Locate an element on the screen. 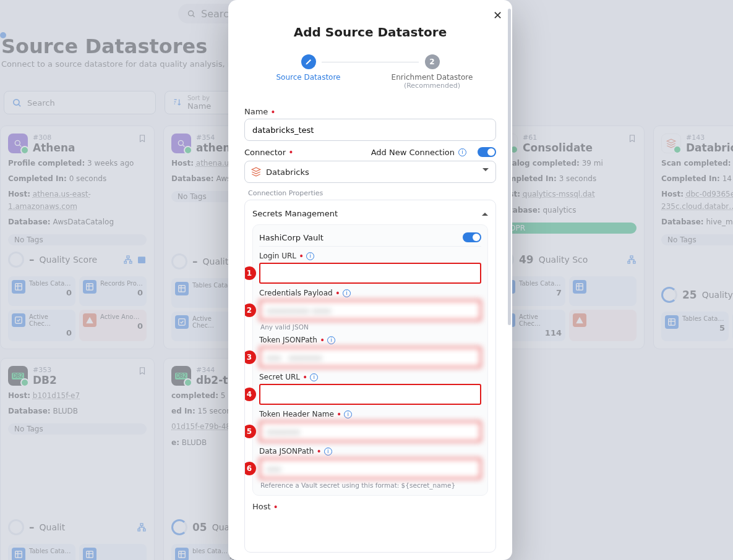 This screenshot has width=733, height=560. secrets-mgmt-title: Secrets Management is located at coordinates (295, 214).